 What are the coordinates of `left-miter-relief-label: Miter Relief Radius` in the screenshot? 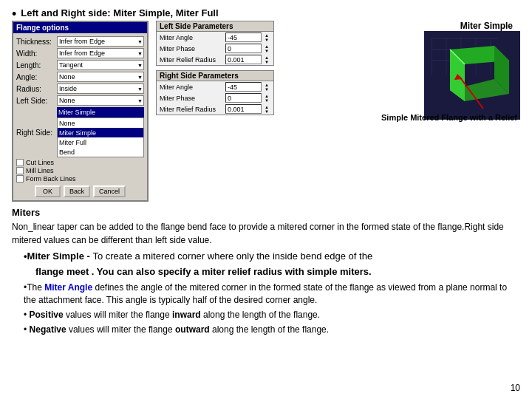 It's located at (191, 60).